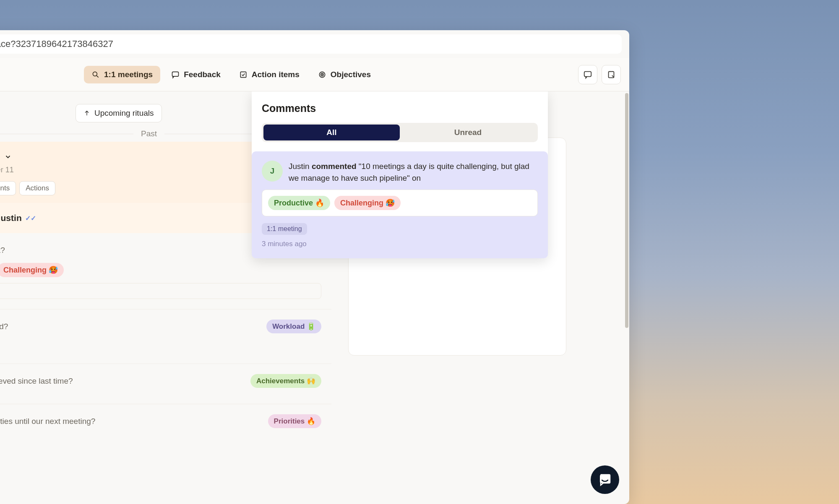 The height and width of the screenshot is (504, 839). I want to click on question-text: e your priorities until our next meeting…, so click(48, 421).